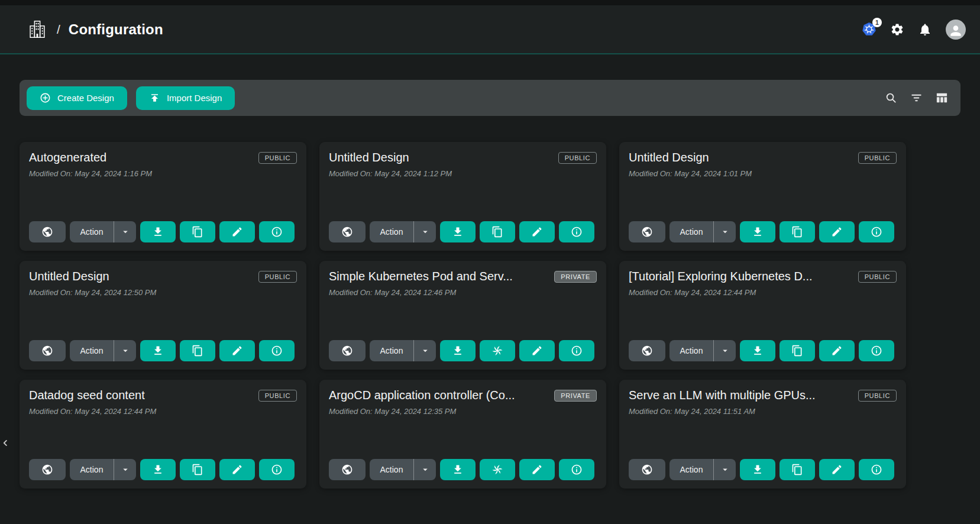  What do you see at coordinates (703, 351) in the screenshot?
I see `action-split-button: Action` at bounding box center [703, 351].